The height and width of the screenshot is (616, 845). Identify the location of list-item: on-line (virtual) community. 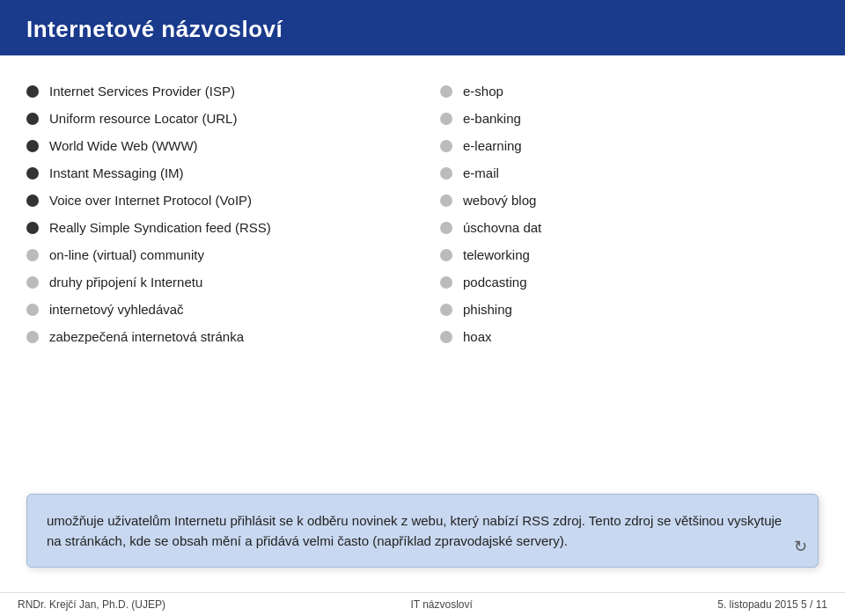
(216, 255).